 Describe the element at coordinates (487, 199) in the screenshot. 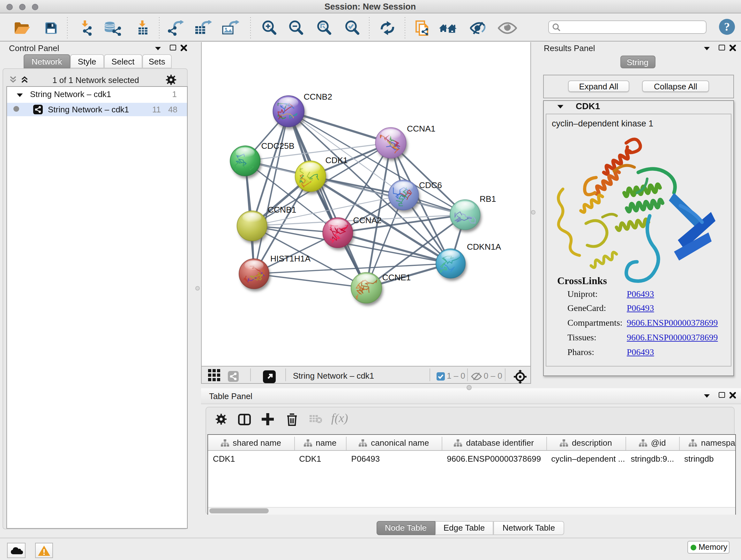

I see `svg-text: RB1` at that location.